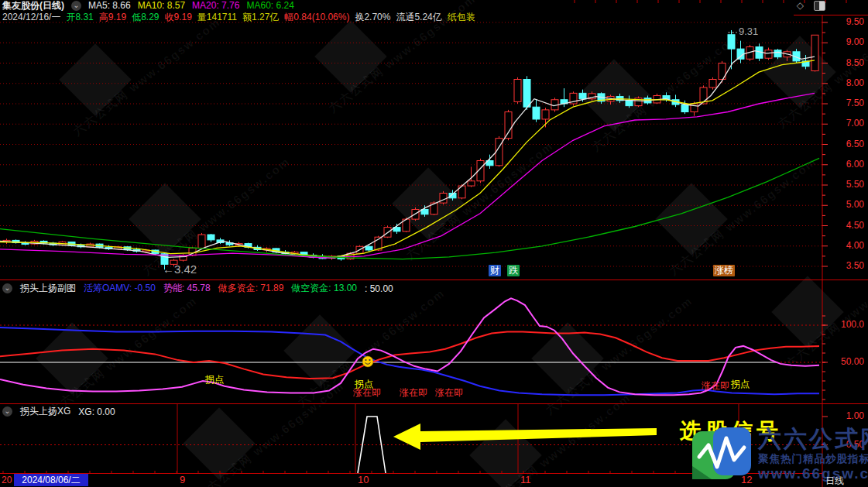 This screenshot has width=868, height=487. What do you see at coordinates (813, 439) in the screenshot?
I see `site-name: 六六公式网` at bounding box center [813, 439].